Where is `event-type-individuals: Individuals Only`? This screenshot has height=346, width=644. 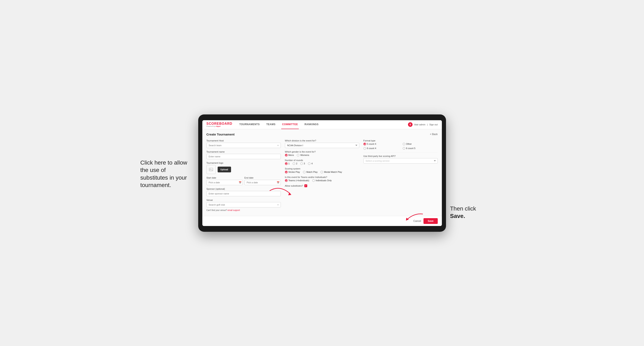 event-type-individuals: Individuals Only is located at coordinates (322, 181).